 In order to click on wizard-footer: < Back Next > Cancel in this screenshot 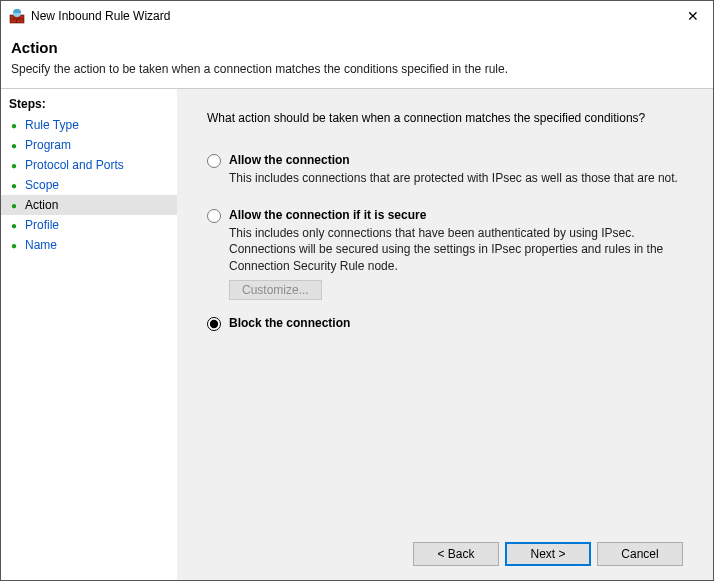, I will do `click(445, 549)`.